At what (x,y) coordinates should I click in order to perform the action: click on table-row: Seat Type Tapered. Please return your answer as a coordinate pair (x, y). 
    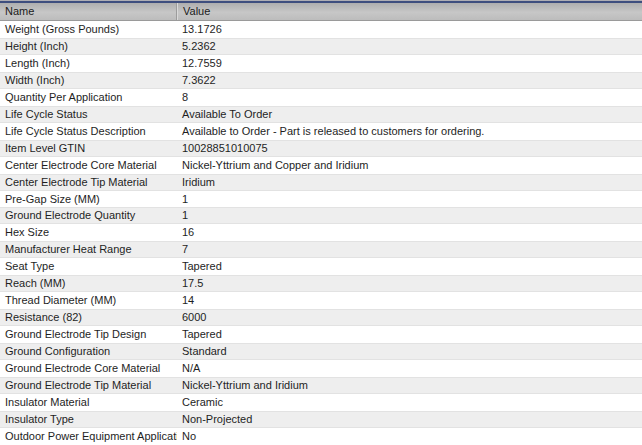
    Looking at the image, I should click on (321, 266).